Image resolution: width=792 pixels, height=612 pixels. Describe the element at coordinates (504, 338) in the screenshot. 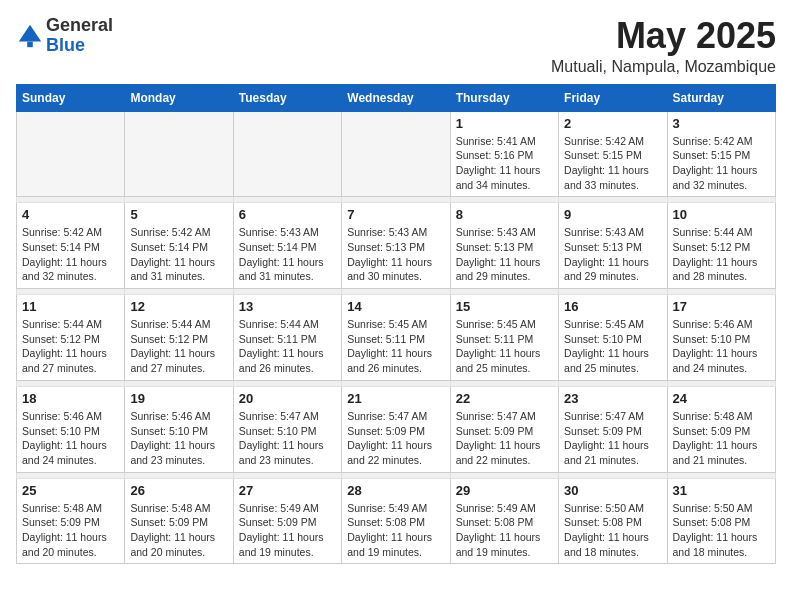

I see `calendar-cell: 15Sunrise: 5:45 AMSunset: 5:11 PMDayligh…` at that location.